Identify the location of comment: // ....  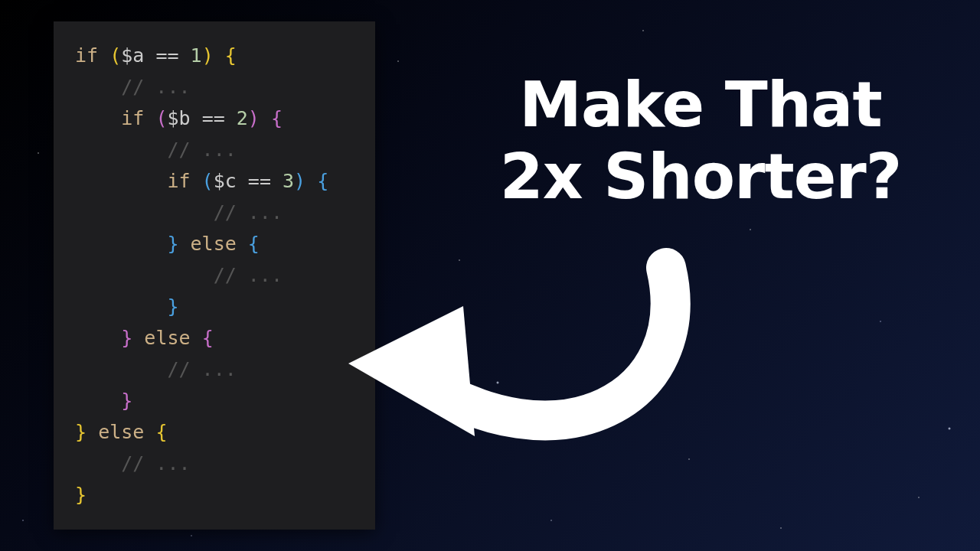
(155, 87).